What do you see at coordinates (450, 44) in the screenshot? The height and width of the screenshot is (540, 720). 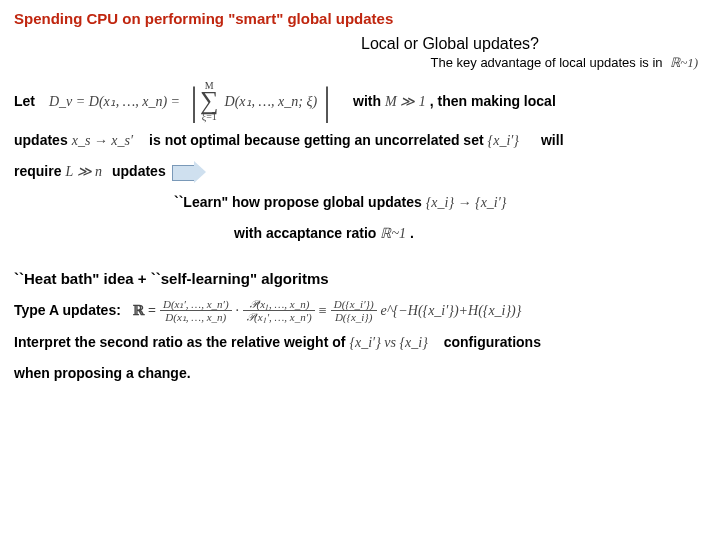 I see `section-heading: Local or Global updates?` at bounding box center [450, 44].